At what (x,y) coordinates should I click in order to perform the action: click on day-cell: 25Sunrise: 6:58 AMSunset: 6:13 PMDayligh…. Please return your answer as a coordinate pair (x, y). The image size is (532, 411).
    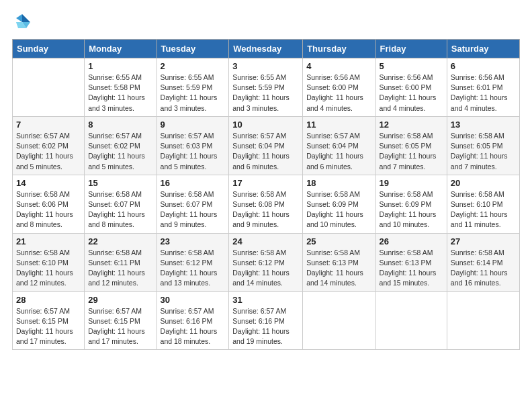
    Looking at the image, I should click on (339, 262).